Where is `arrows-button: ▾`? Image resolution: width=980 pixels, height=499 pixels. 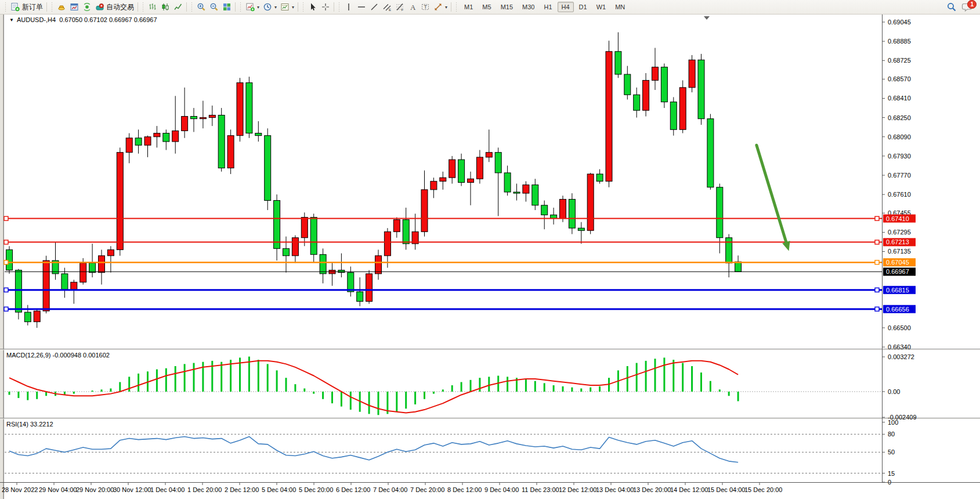
arrows-button: ▾ is located at coordinates (440, 7).